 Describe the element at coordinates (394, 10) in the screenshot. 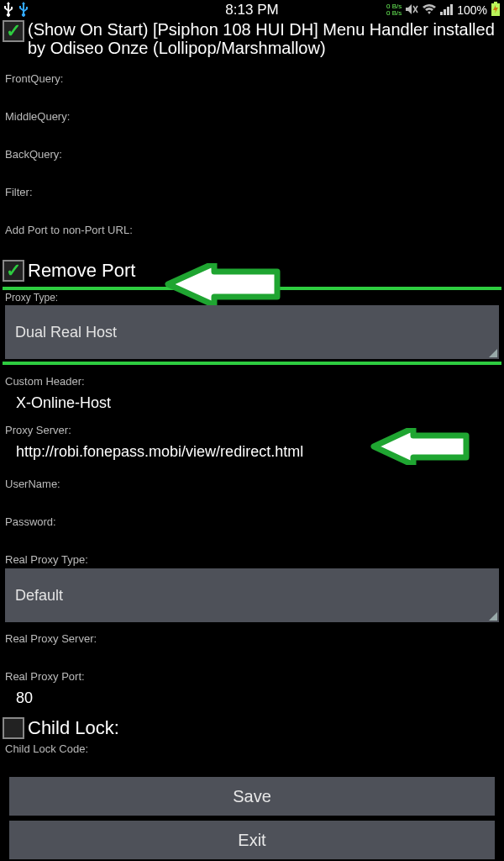

I see `network-speed: 0 B/s 0 B/s` at that location.